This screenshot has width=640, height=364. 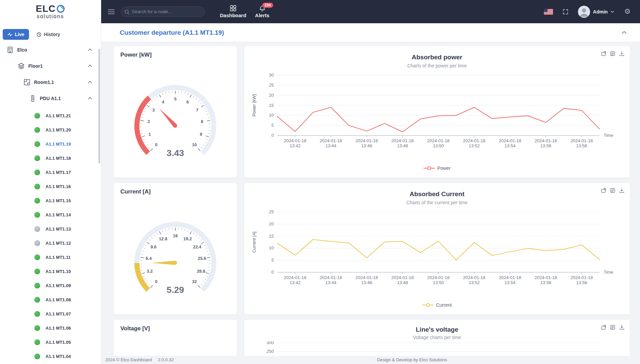 What do you see at coordinates (51, 82) in the screenshot?
I see `tree-item-room: Room1.1` at bounding box center [51, 82].